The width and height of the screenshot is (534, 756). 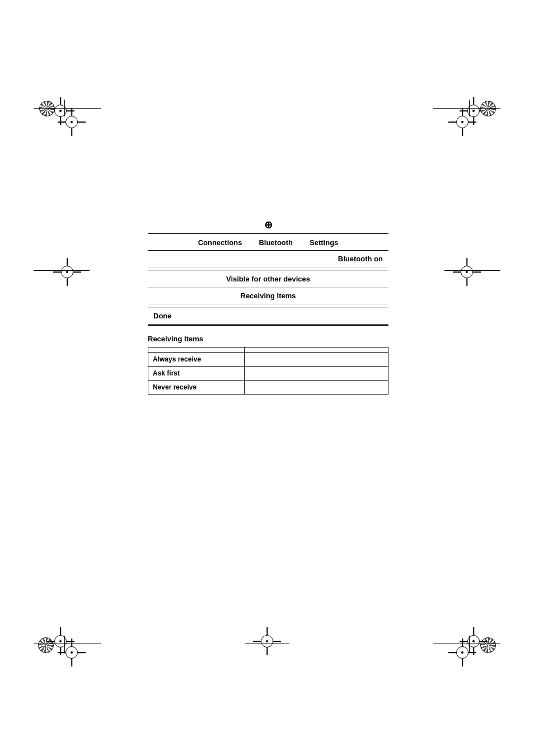 What do you see at coordinates (488, 110) in the screenshot?
I see `crop-mark-pattern-tr` at bounding box center [488, 110].